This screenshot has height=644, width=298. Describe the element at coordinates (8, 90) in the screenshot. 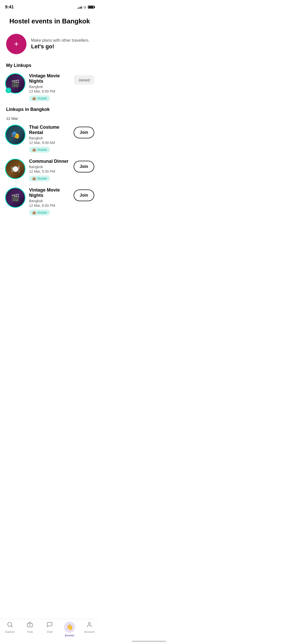

I see `check-icon: ✓` at that location.